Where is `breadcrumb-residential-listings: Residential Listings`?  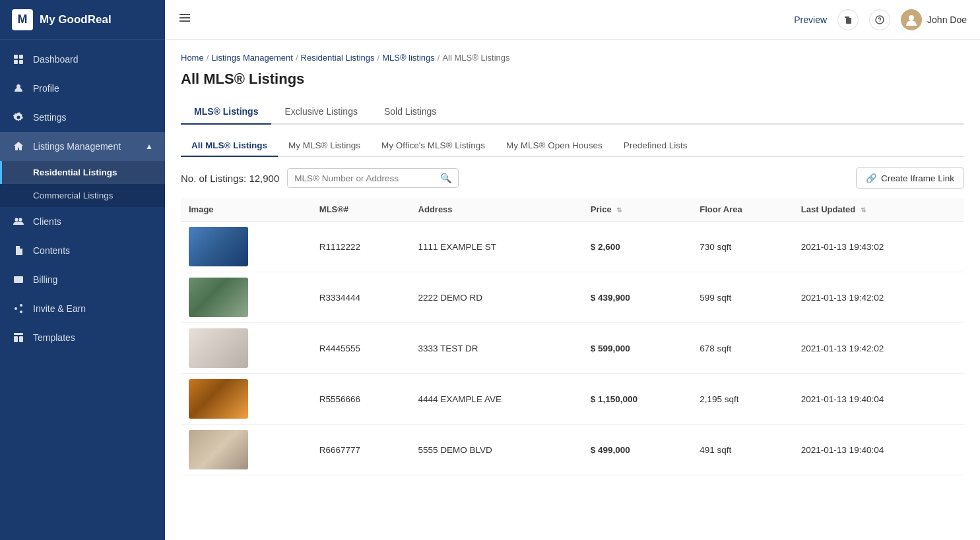 breadcrumb-residential-listings: Residential Listings is located at coordinates (338, 58).